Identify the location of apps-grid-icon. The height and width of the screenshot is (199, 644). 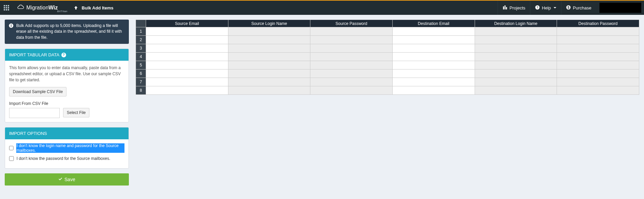
(6, 8).